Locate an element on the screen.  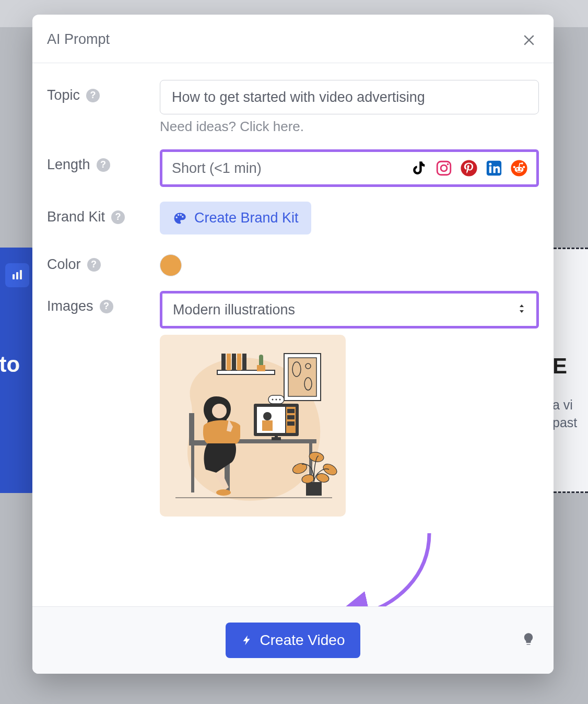
annotation-arrow is located at coordinates (393, 567).